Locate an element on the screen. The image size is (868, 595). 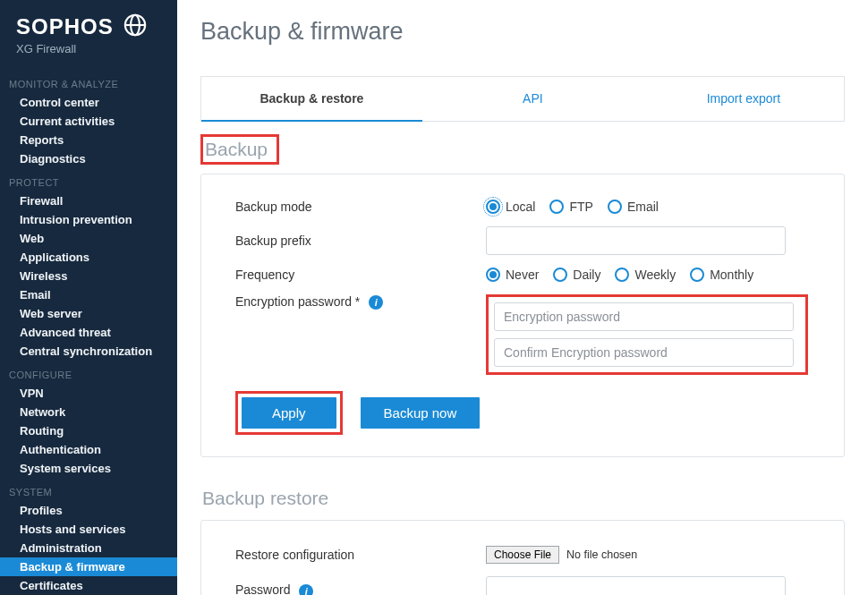
label-backup-mode: Backup mode is located at coordinates (361, 207).